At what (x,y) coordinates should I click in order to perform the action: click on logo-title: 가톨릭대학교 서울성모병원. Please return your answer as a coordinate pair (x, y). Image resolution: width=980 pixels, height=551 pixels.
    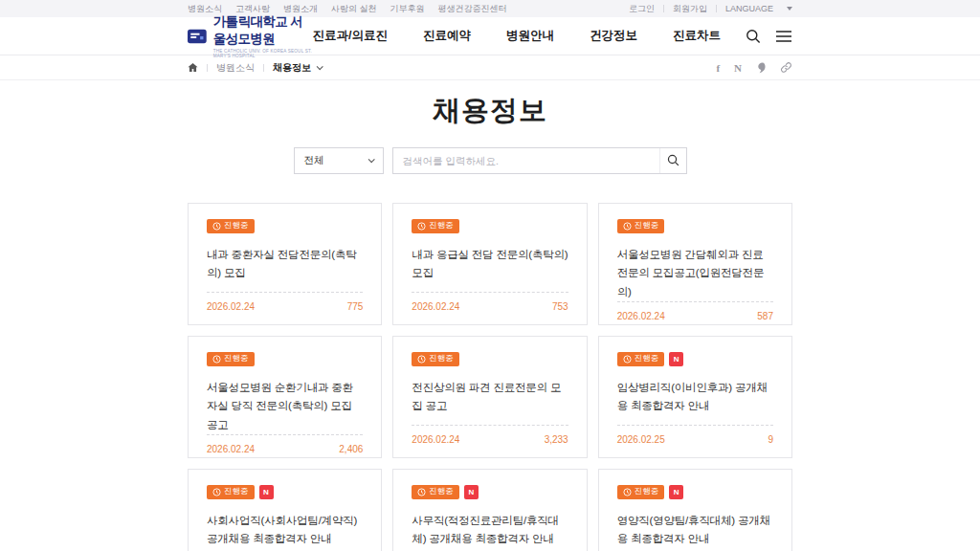
    Looking at the image, I should click on (263, 31).